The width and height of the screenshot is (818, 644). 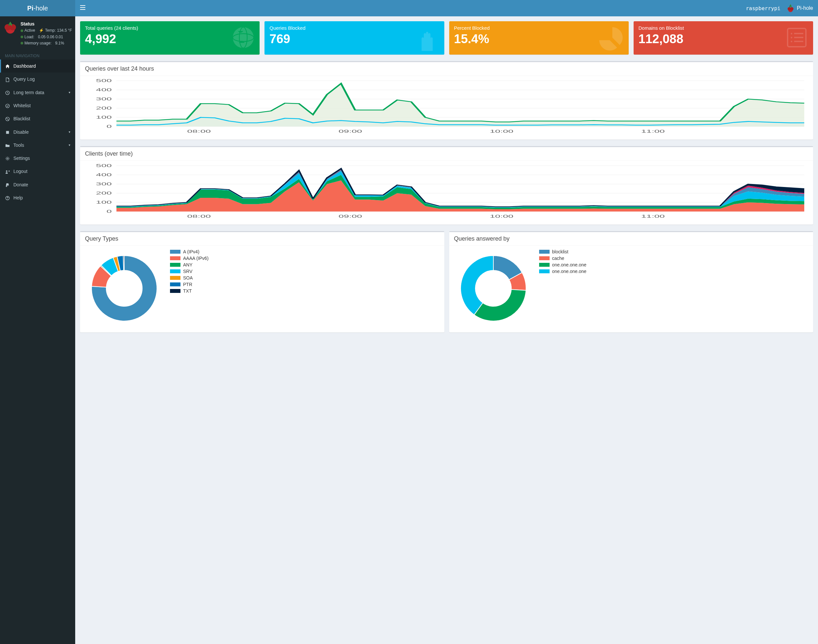 What do you see at coordinates (8, 145) in the screenshot?
I see `folder-icon` at bounding box center [8, 145].